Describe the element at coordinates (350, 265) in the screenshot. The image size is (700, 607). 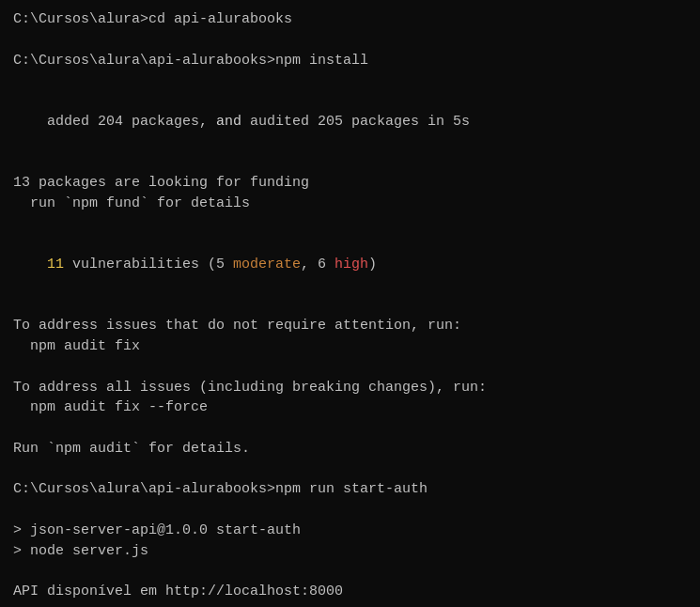
I see `line-vulnerabilities: 11 vulnerabilities (5 moderate, 6 high)` at that location.